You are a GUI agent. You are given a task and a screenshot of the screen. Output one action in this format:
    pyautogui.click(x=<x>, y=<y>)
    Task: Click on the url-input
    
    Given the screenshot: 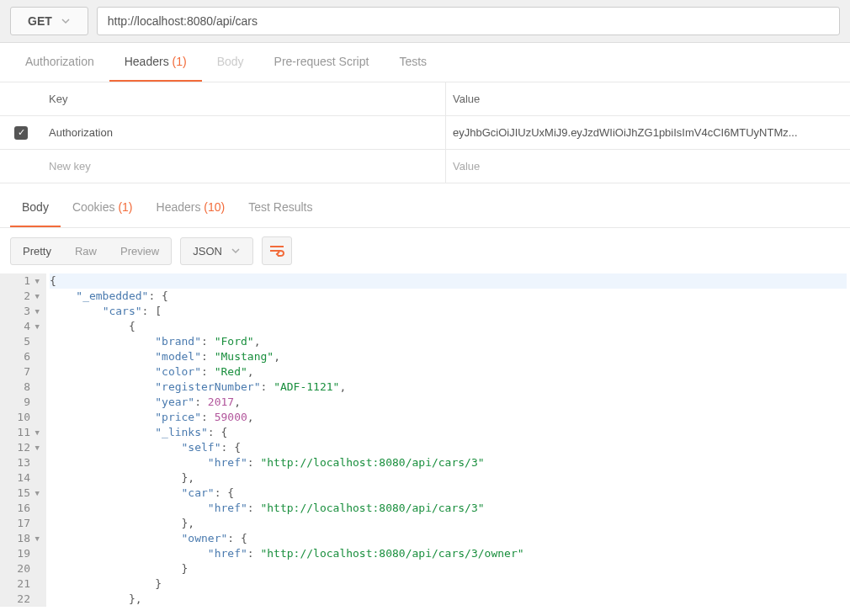 What is the action you would take?
    pyautogui.click(x=468, y=21)
    